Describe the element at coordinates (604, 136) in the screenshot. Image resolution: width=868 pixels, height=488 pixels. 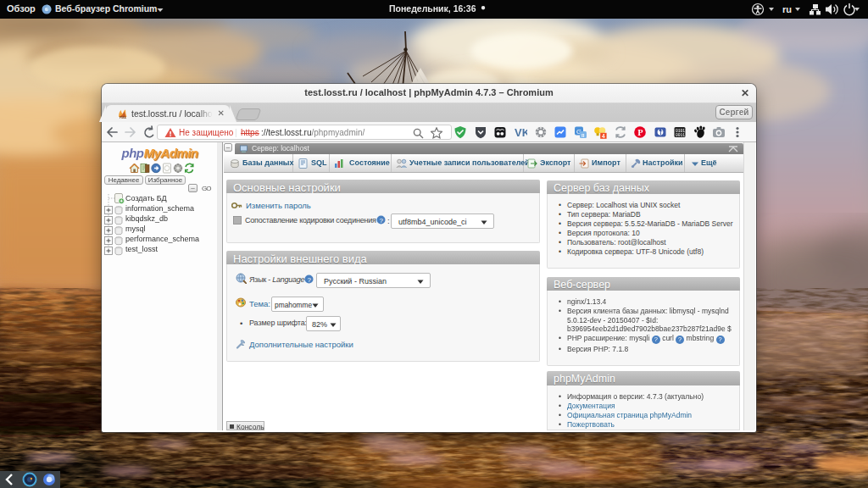
I see `svg-text: 4` at that location.